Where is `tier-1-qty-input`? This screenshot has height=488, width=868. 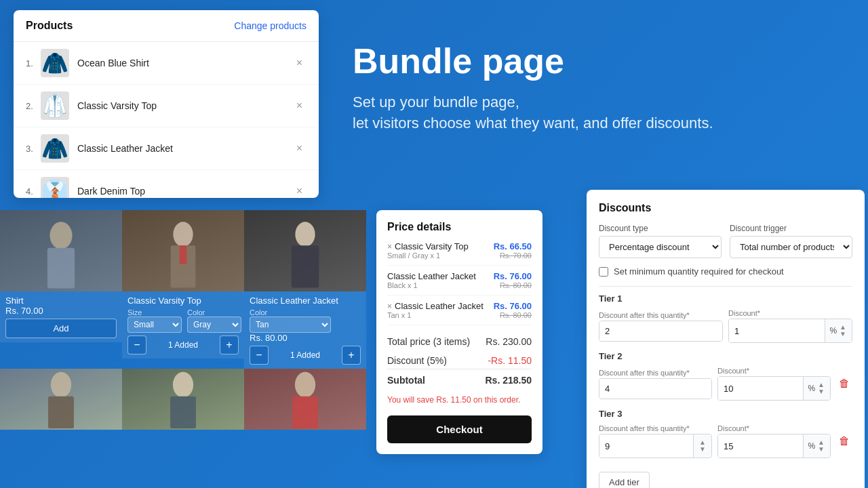 tier-1-qty-input is located at coordinates (660, 331).